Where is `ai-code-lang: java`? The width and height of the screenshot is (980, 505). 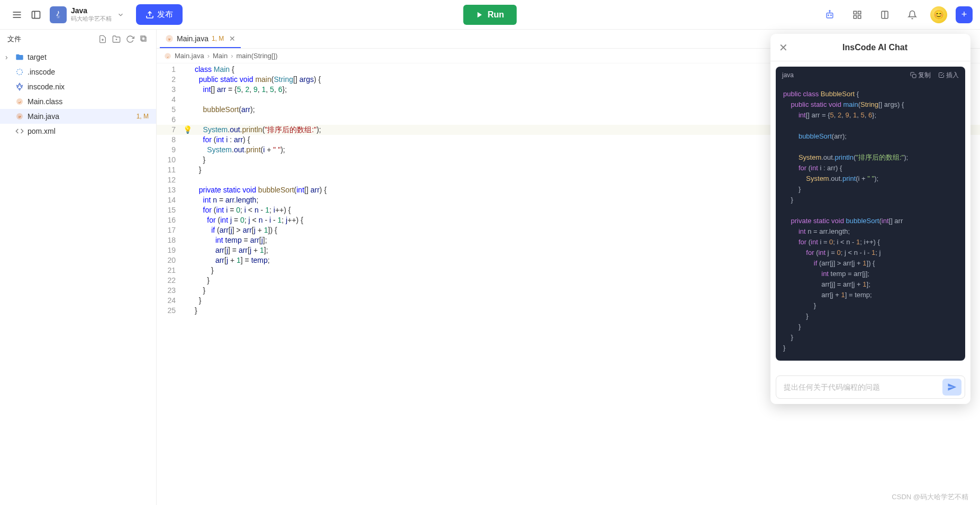 ai-code-lang: java is located at coordinates (842, 75).